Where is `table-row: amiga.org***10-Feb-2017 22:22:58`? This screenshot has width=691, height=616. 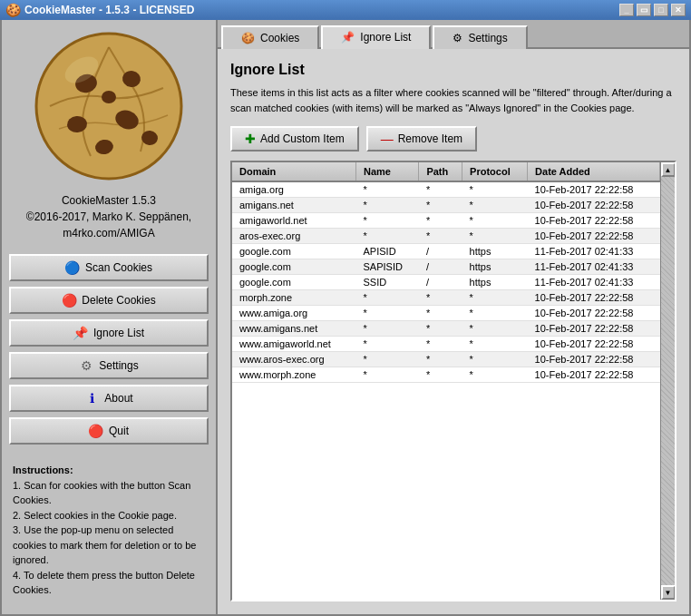
table-row: amiga.org***10-Feb-2017 22:22:58 is located at coordinates (446, 190).